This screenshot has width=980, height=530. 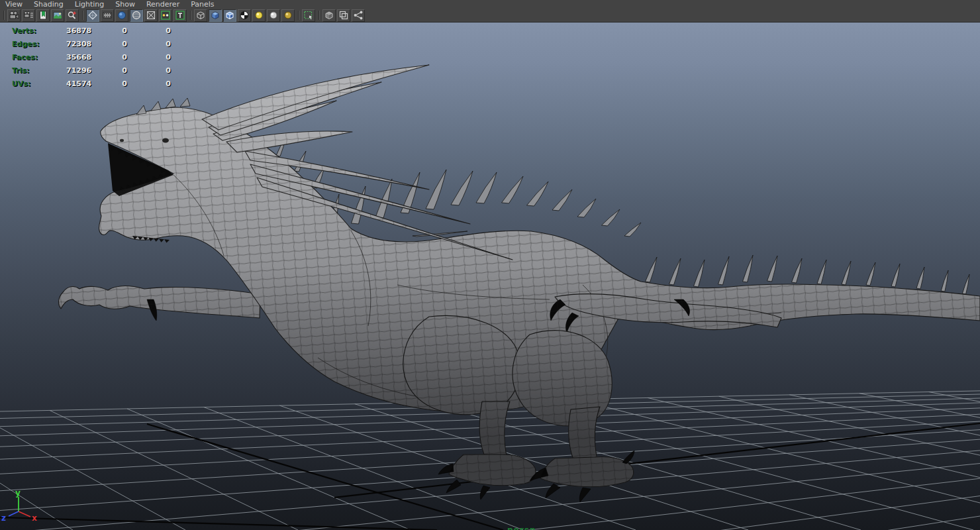 What do you see at coordinates (93, 16) in the screenshot?
I see `wireframe-mode-icon` at bounding box center [93, 16].